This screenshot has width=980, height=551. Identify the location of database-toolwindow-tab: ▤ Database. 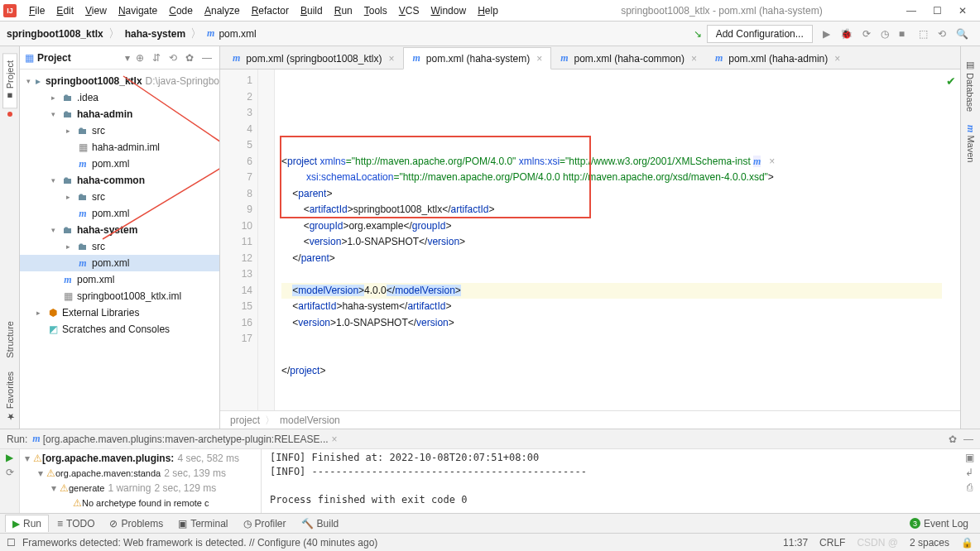
(970, 86).